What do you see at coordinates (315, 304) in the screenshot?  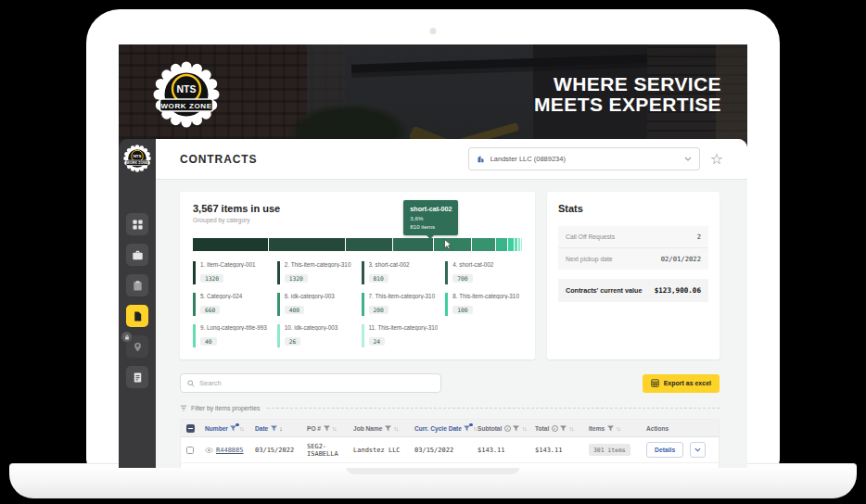 I see `legend-item: 6. idk-category-003400` at bounding box center [315, 304].